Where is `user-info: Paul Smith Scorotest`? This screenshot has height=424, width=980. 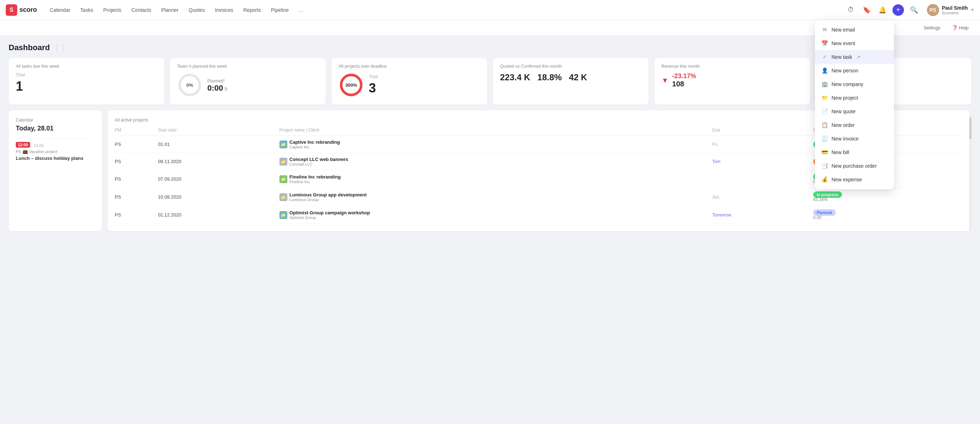
user-info: Paul Smith Scorotest is located at coordinates (955, 10).